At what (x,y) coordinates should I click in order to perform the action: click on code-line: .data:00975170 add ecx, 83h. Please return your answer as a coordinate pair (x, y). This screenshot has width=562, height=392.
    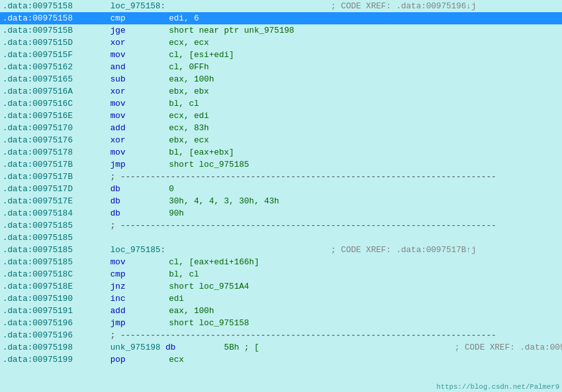
    Looking at the image, I should click on (281, 128).